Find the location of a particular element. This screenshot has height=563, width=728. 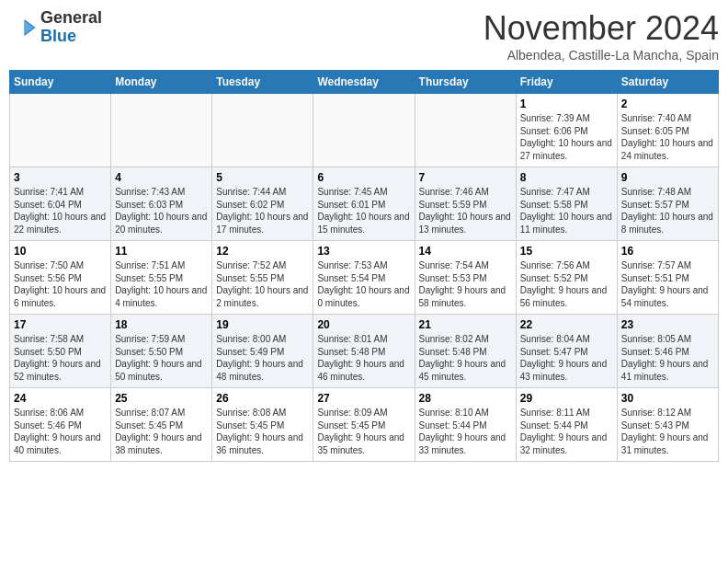

calendar-cell: 15Sunrise: 7:56 AM Sunset: 5:52 PM Dayli… is located at coordinates (566, 278).